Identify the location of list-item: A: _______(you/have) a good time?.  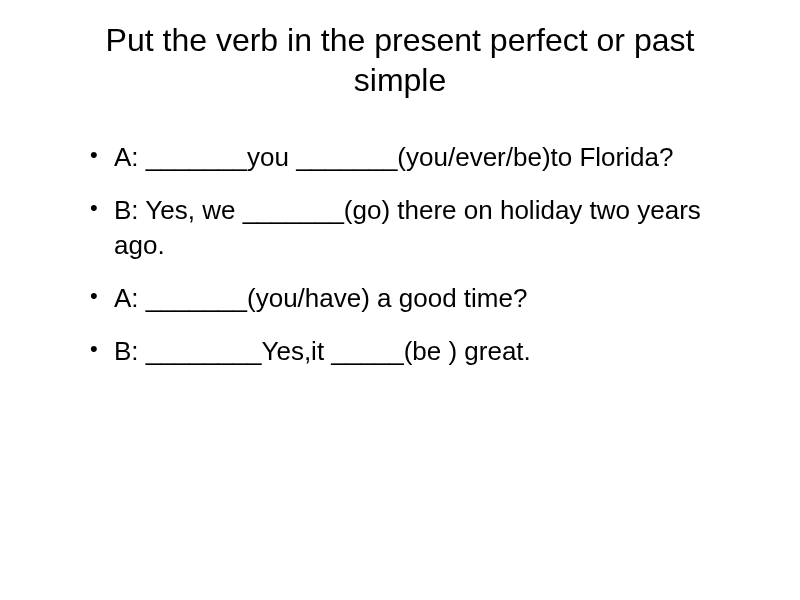
(415, 298).